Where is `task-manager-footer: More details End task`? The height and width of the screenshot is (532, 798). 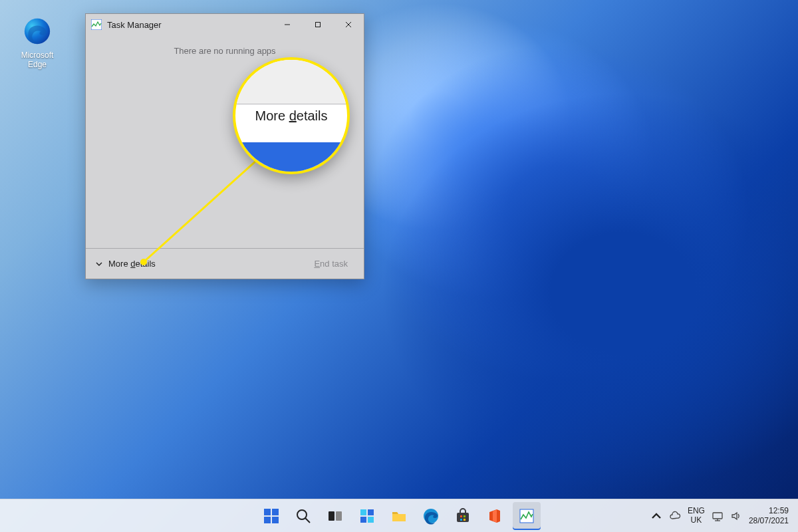
task-manager-footer: More details End task is located at coordinates (225, 263).